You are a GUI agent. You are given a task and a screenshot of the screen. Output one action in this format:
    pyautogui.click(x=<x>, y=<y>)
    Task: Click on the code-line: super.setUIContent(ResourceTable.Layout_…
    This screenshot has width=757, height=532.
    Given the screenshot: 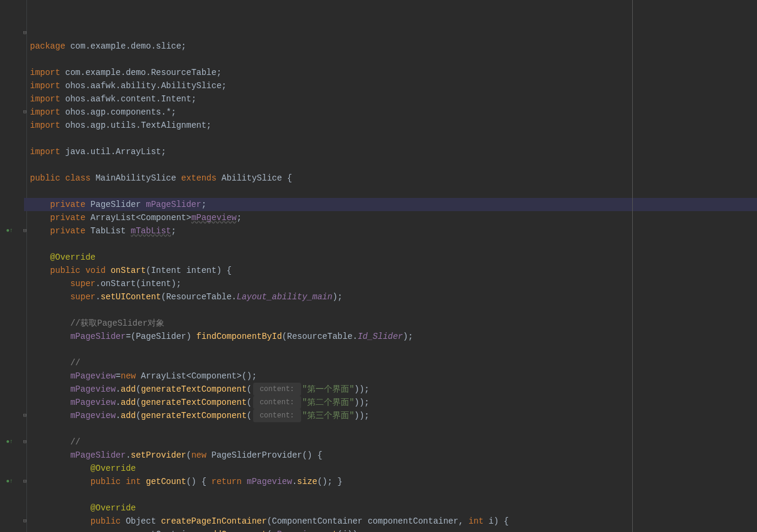 What is the action you would take?
    pyautogui.click(x=392, y=297)
    